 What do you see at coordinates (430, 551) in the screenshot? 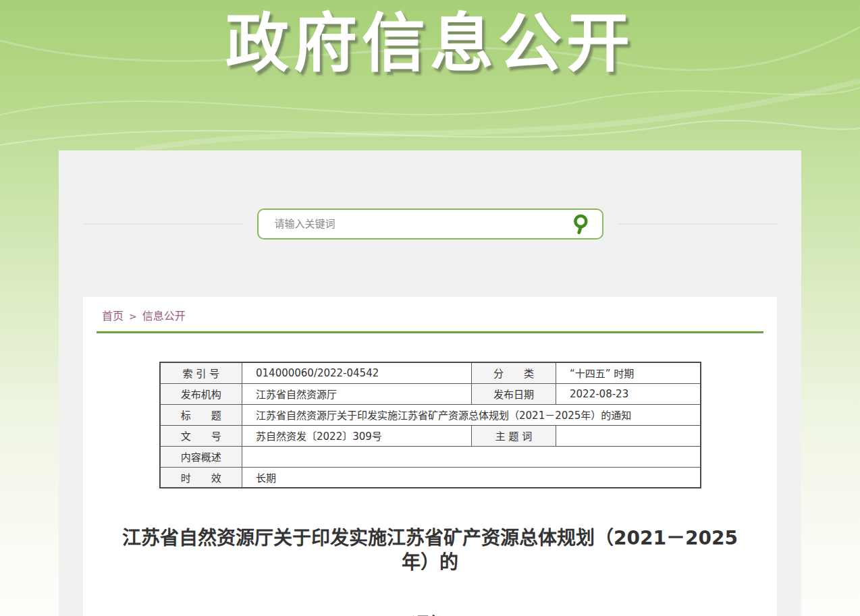
I see `article-title-line1: 江苏省自然资源厅关于印发实施江苏省矿产资源总体规划（2021－2025年）的` at bounding box center [430, 551].